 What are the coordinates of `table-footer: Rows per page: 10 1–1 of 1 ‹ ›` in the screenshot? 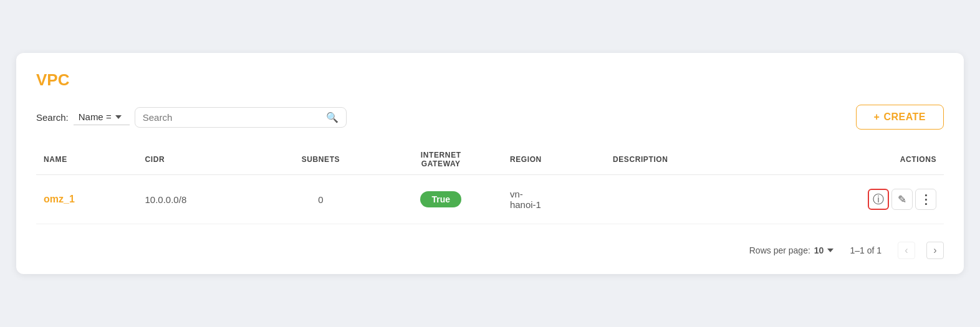 It's located at (490, 247).